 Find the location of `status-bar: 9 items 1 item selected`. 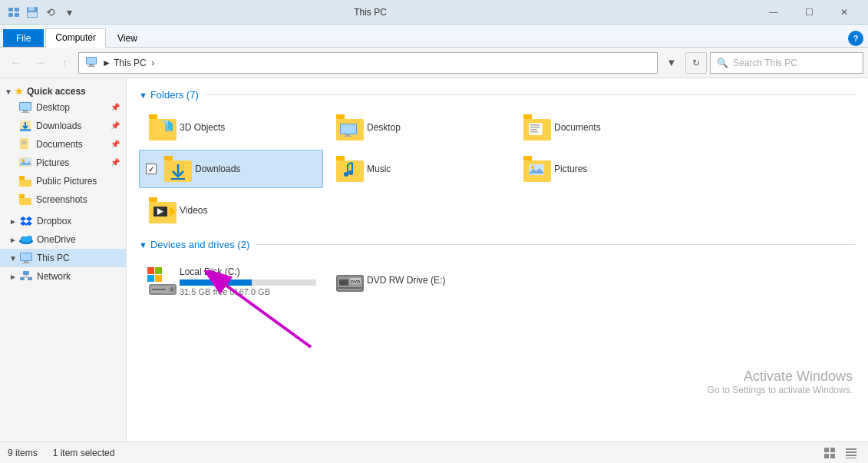

status-bar: 9 items 1 item selected is located at coordinates (434, 452).